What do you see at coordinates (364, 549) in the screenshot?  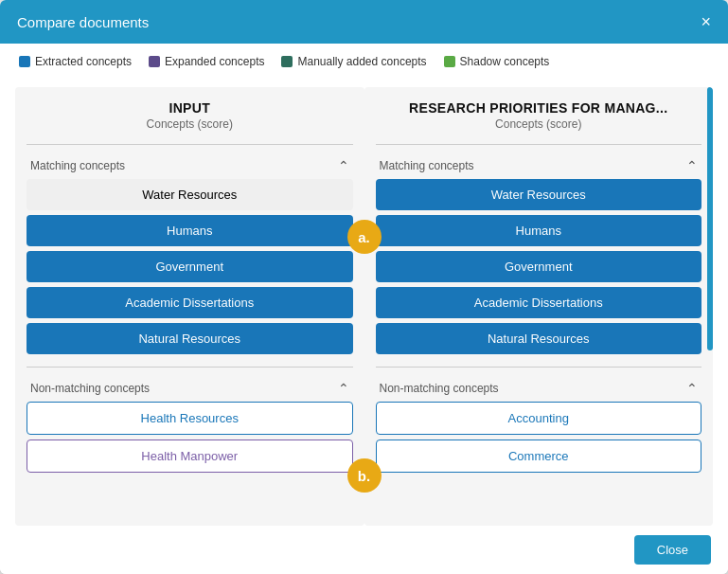 I see `modal-footer: Close` at bounding box center [364, 549].